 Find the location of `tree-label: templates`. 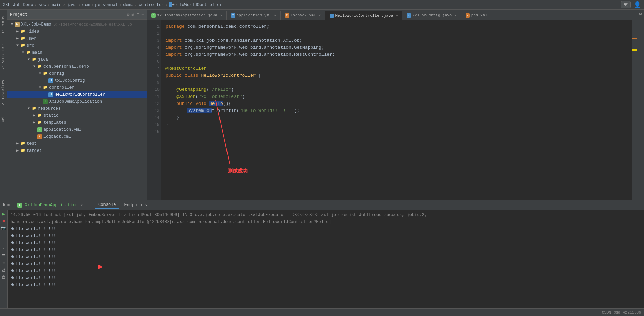

tree-label: templates is located at coordinates (55, 123).